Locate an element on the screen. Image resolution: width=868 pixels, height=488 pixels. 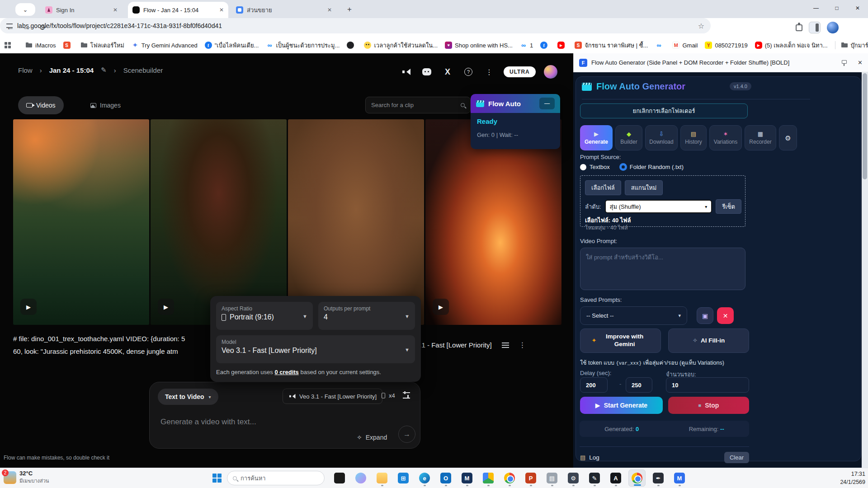
taskbar-search-box is located at coordinates (276, 478).